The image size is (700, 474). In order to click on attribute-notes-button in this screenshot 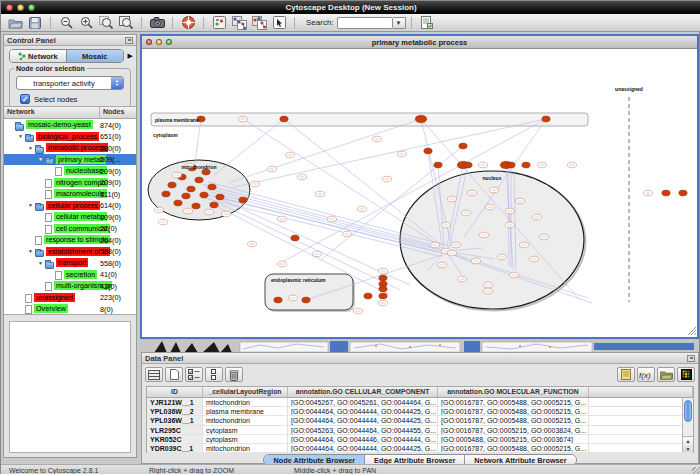, I will do `click(626, 374)`.